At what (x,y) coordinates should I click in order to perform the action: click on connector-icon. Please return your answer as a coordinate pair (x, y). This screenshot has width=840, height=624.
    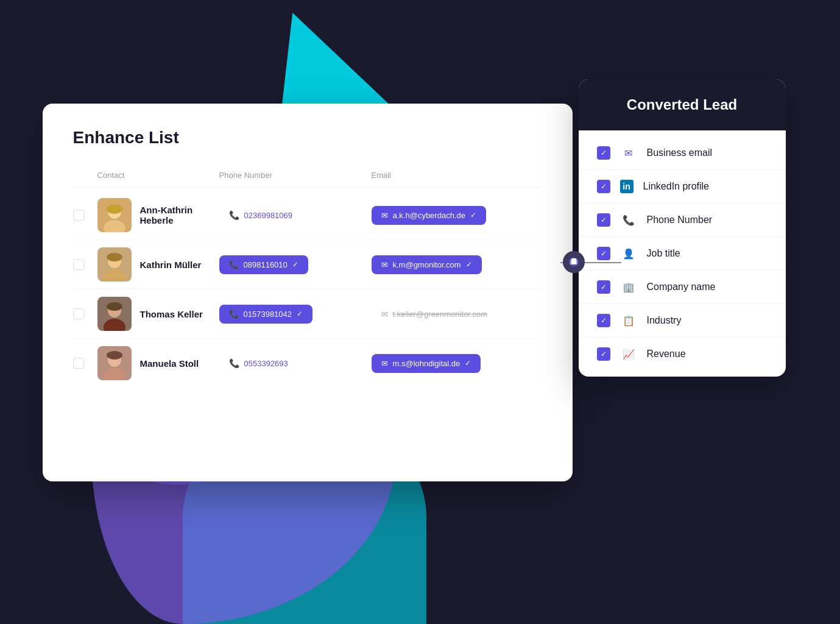
    Looking at the image, I should click on (574, 262).